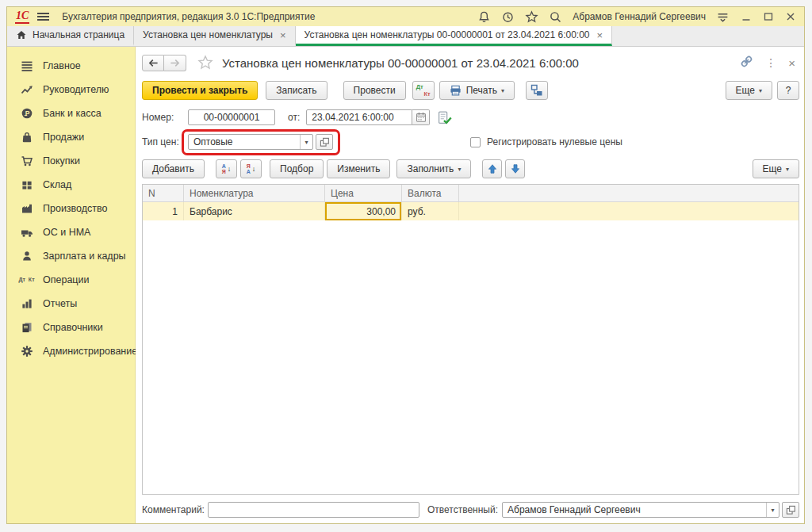 The width and height of the screenshot is (812, 532). What do you see at coordinates (484, 17) in the screenshot?
I see `notifications-bell-icon` at bounding box center [484, 17].